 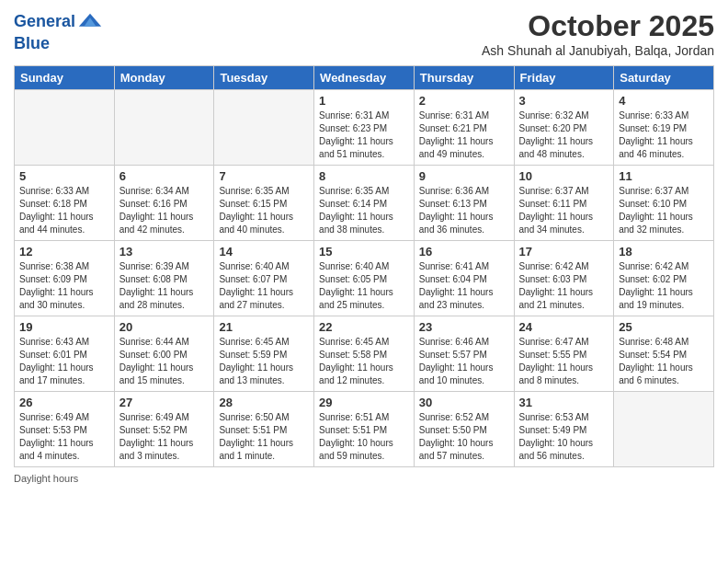 What do you see at coordinates (165, 327) in the screenshot?
I see `day-number: 20` at bounding box center [165, 327].